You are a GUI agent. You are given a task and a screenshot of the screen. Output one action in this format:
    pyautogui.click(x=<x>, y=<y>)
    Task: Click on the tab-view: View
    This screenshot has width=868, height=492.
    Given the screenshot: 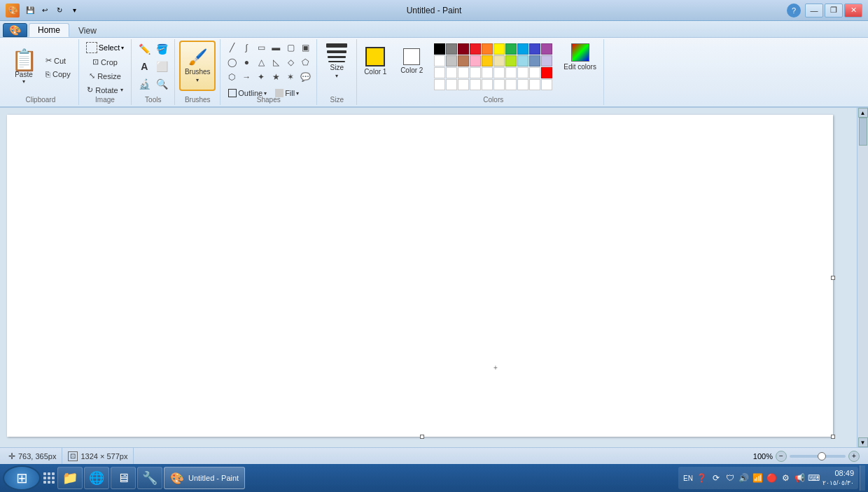 What is the action you would take?
    pyautogui.click(x=88, y=30)
    